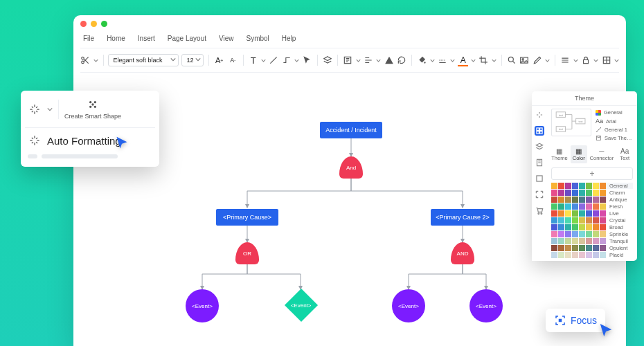 Image resolution: width=644 pixels, height=346 pixels. Describe the element at coordinates (463, 60) in the screenshot. I see `font-color-icon: A` at that location.